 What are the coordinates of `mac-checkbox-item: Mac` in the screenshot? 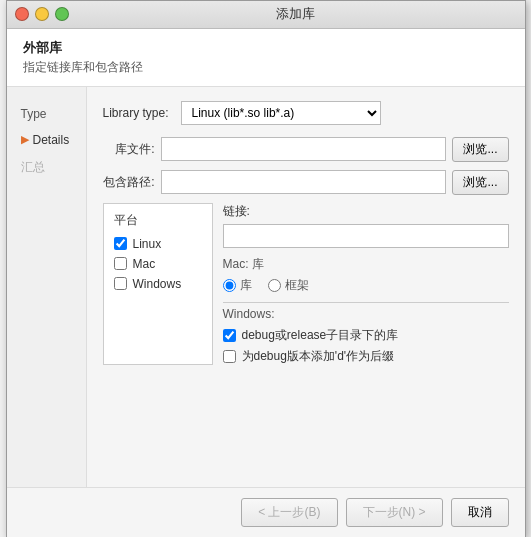 It's located at (158, 264).